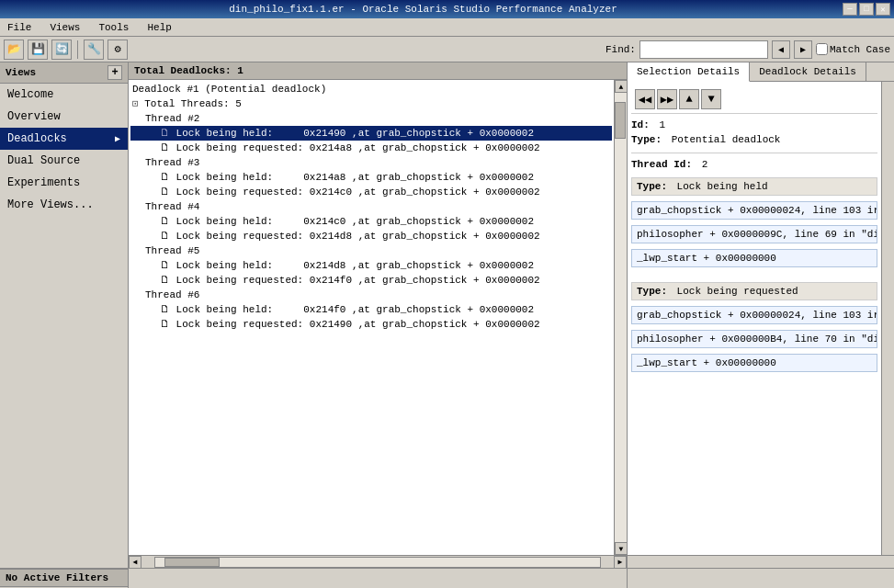  I want to click on tree-row-thread2: Thread #2, so click(371, 119).